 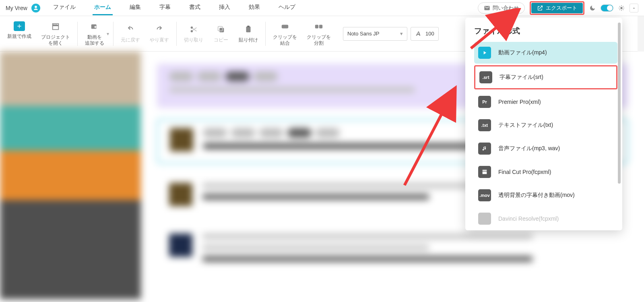 What do you see at coordinates (486, 77) in the screenshot?
I see `srt-badge: .srt` at bounding box center [486, 77].